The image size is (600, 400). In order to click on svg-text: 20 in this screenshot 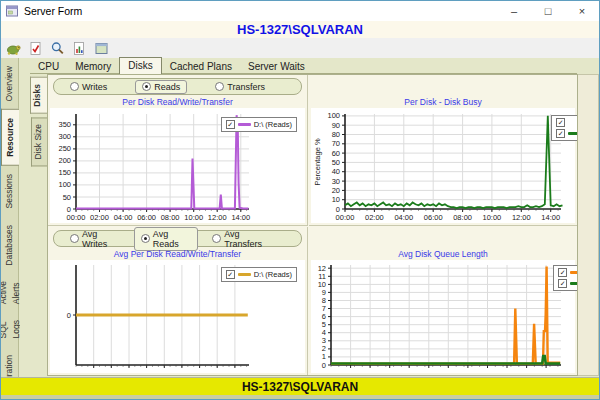, I will do `click(336, 190)`.